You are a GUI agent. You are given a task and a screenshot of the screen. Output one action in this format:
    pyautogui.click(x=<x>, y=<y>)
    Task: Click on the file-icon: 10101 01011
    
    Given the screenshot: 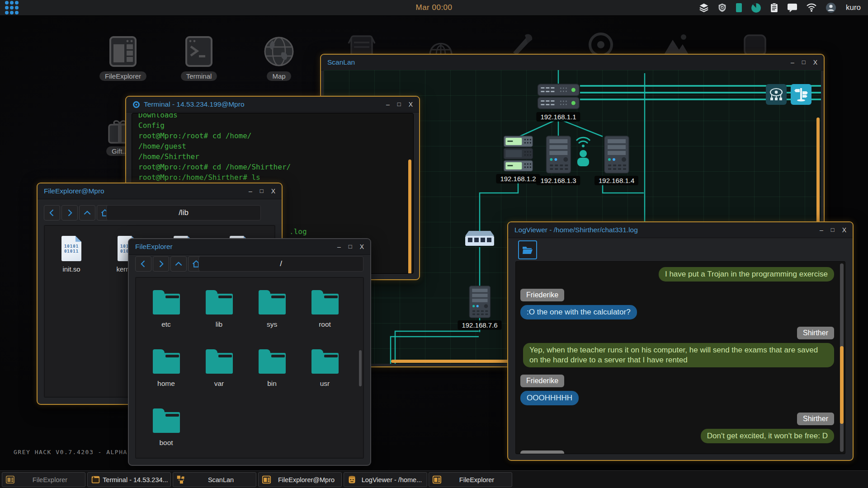 What is the action you would take?
    pyautogui.click(x=71, y=249)
    